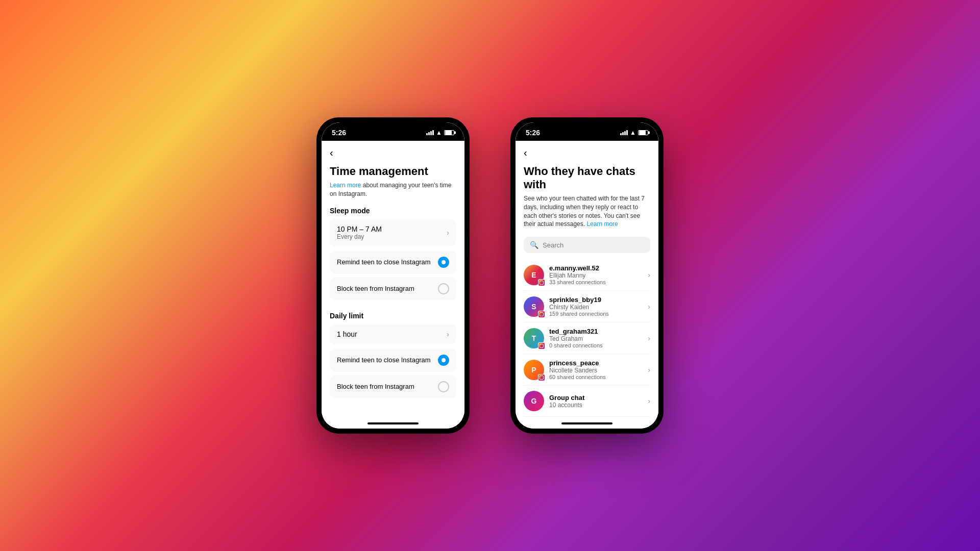  I want to click on left-learn-more-link: Learn more, so click(345, 185).